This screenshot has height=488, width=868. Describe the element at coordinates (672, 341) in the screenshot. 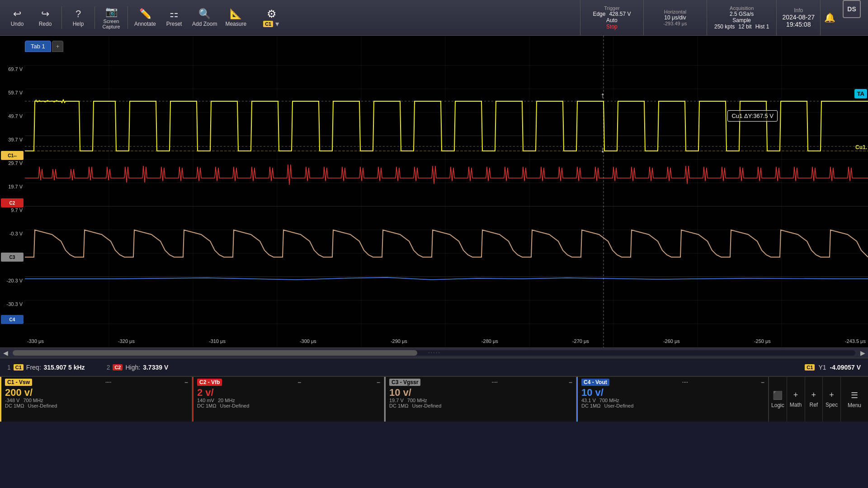

I see `x-label: -260 μs` at that location.